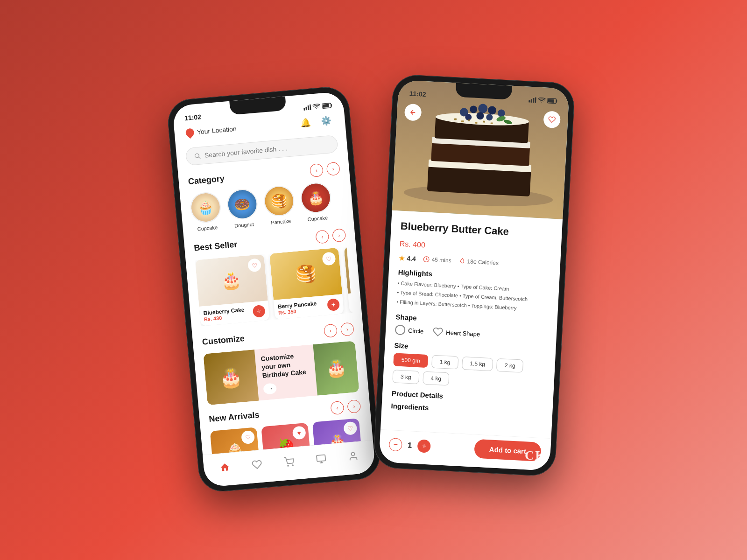  Describe the element at coordinates (407, 259) in the screenshot. I see `rating: ★ 4.4` at that location.